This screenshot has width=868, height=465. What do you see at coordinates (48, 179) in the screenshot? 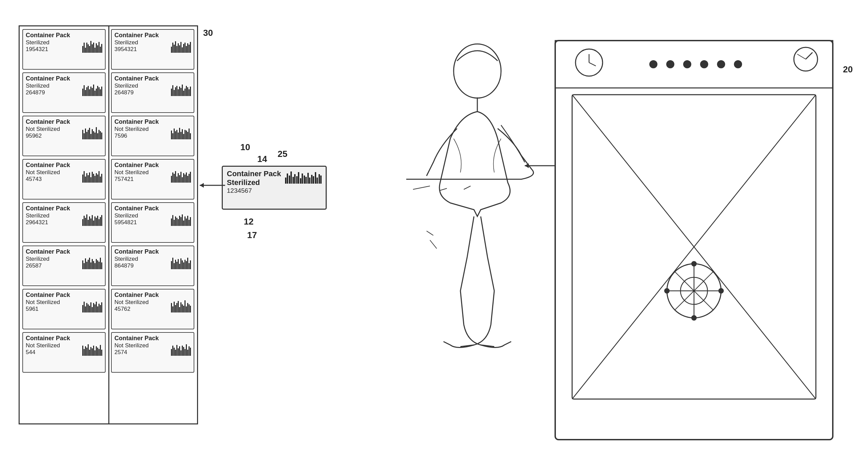
I see `pack-number: 45743` at bounding box center [48, 179].